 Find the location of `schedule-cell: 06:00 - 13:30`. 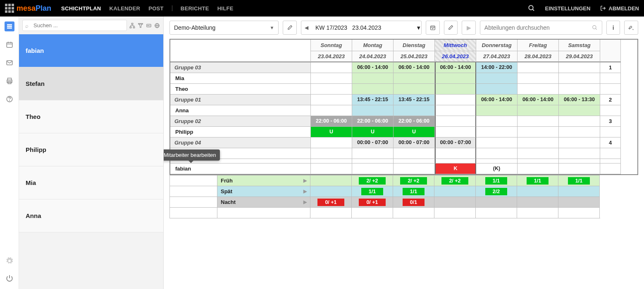

schedule-cell: 06:00 - 13:30 is located at coordinates (580, 100).